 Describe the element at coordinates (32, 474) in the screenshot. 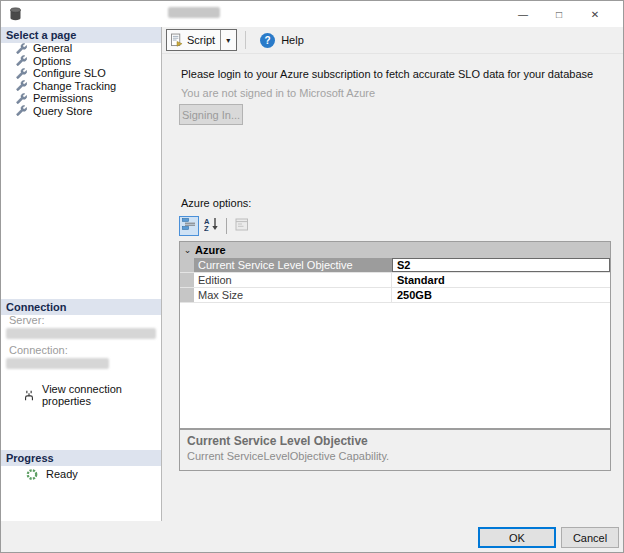

I see `progress-spinner-icon` at that location.